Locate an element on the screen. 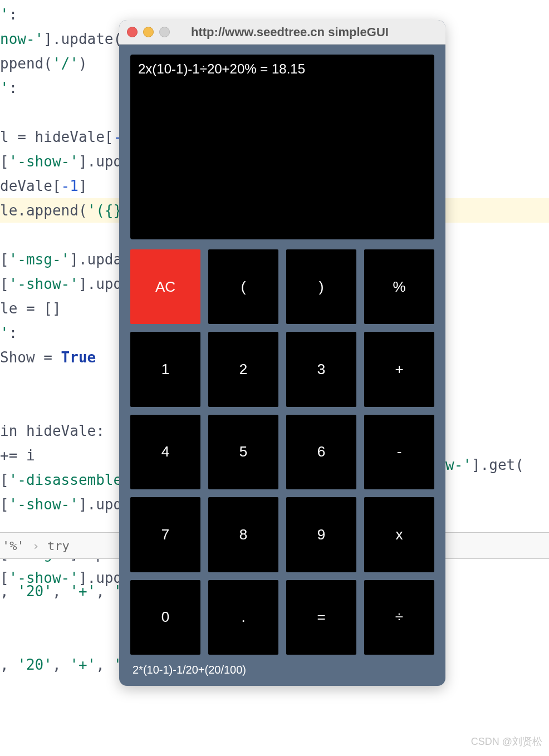 Image resolution: width=549 pixels, height=756 pixels. window-title: http://www.seedtree.cn simpleGUI is located at coordinates (290, 32).